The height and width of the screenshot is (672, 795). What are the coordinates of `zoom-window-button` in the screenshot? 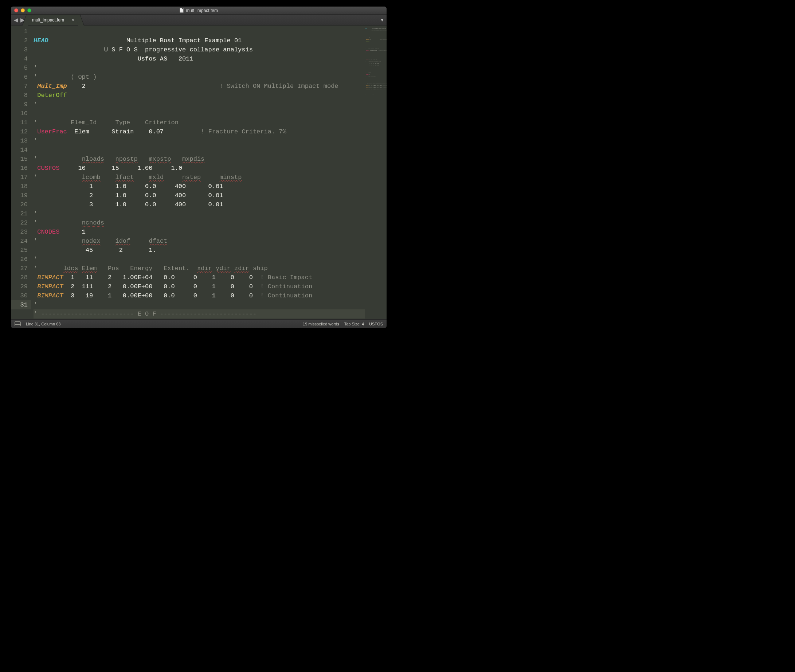 It's located at (29, 11).